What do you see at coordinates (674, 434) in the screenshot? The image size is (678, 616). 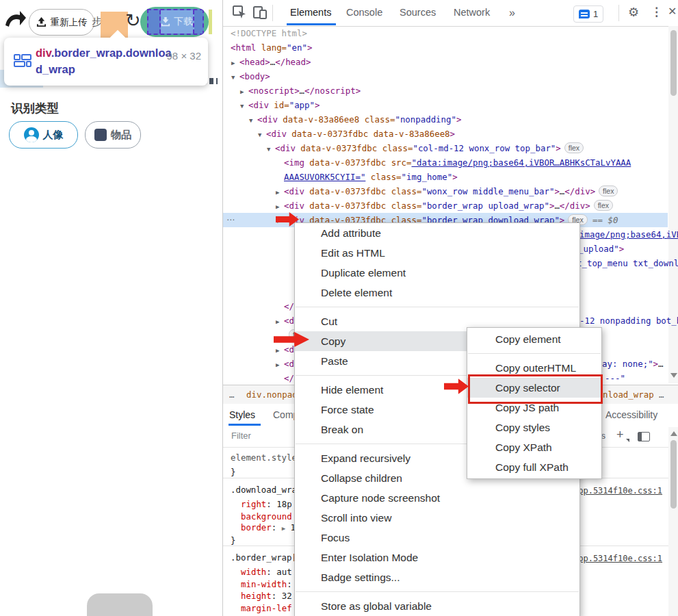 I see `scroll-up-arrow` at bounding box center [674, 434].